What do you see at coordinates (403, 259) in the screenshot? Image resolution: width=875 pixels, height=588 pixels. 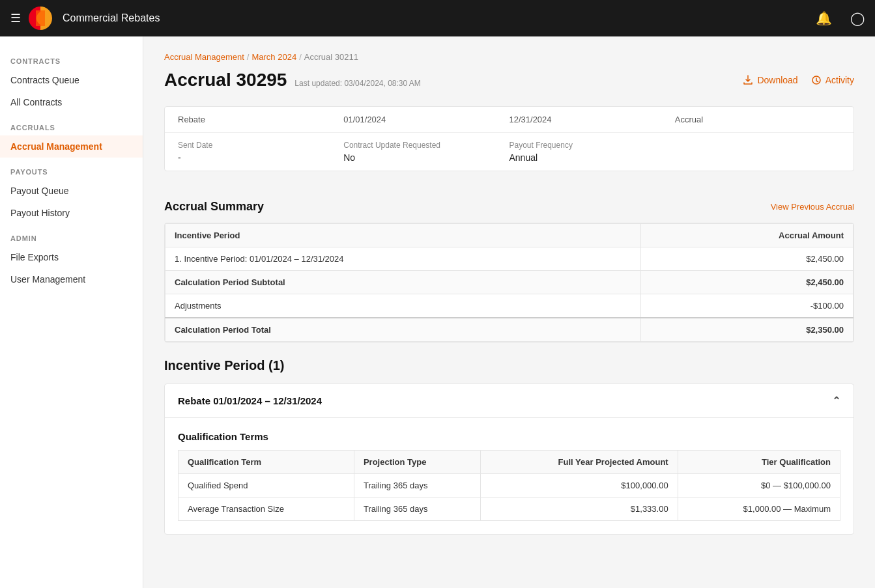 I see `row-period: 1. Incentive Period: 01/01/2024 – 12/31/…` at bounding box center [403, 259].